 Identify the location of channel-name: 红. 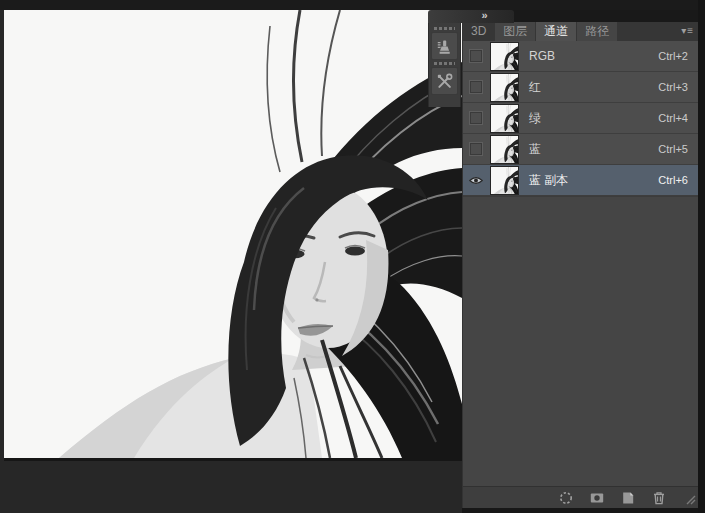
(594, 88).